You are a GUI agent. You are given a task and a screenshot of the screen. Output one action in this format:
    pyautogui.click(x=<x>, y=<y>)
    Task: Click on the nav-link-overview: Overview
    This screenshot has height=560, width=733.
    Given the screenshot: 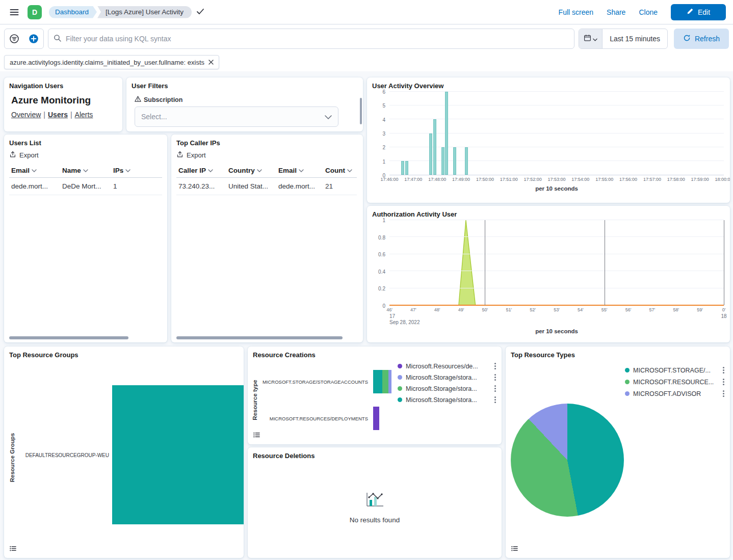 What is the action you would take?
    pyautogui.click(x=26, y=115)
    